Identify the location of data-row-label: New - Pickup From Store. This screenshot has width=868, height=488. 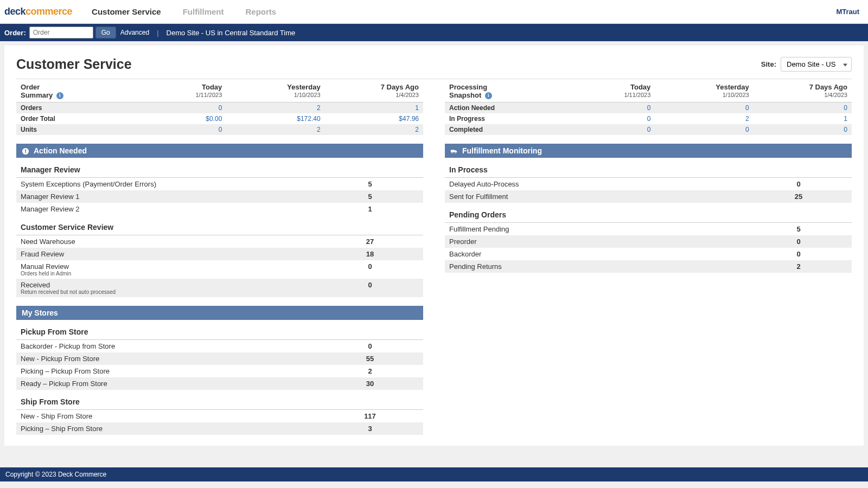
(171, 359).